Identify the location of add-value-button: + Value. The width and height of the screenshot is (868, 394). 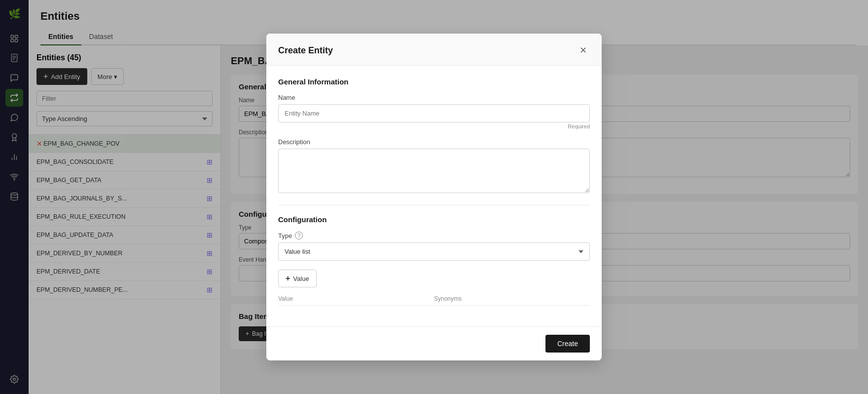
(297, 278).